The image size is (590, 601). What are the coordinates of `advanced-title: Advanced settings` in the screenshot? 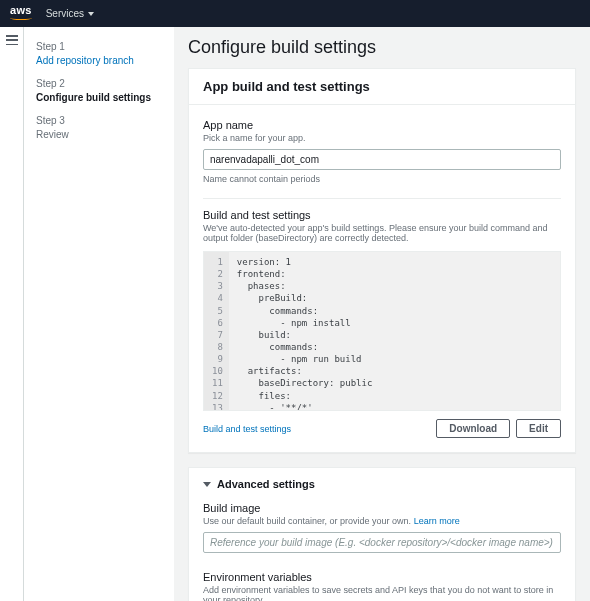 It's located at (266, 484).